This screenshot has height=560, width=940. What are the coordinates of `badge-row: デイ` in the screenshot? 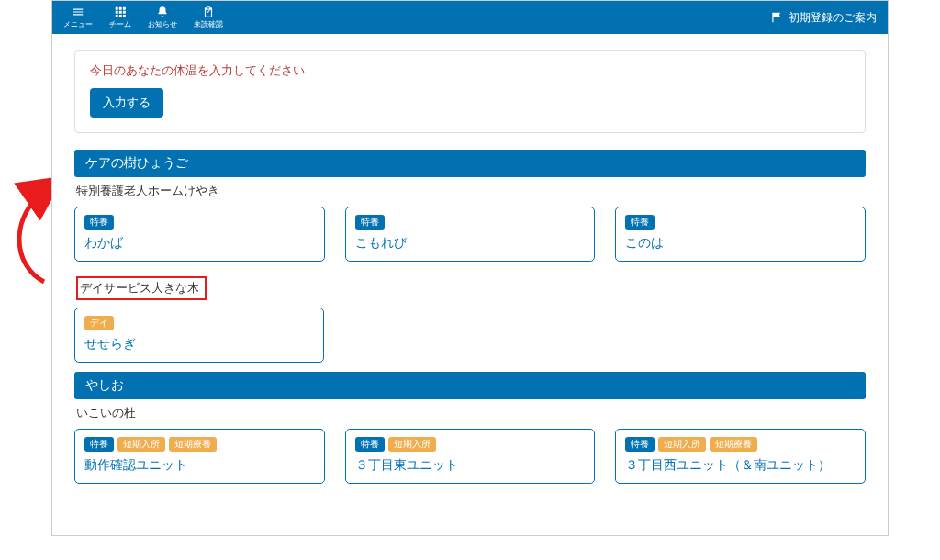 It's located at (199, 323).